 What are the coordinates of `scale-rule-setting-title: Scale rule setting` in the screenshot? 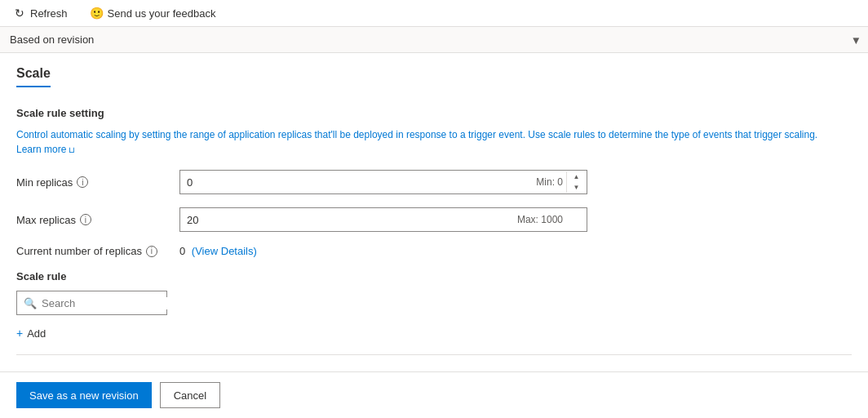 It's located at (434, 113).